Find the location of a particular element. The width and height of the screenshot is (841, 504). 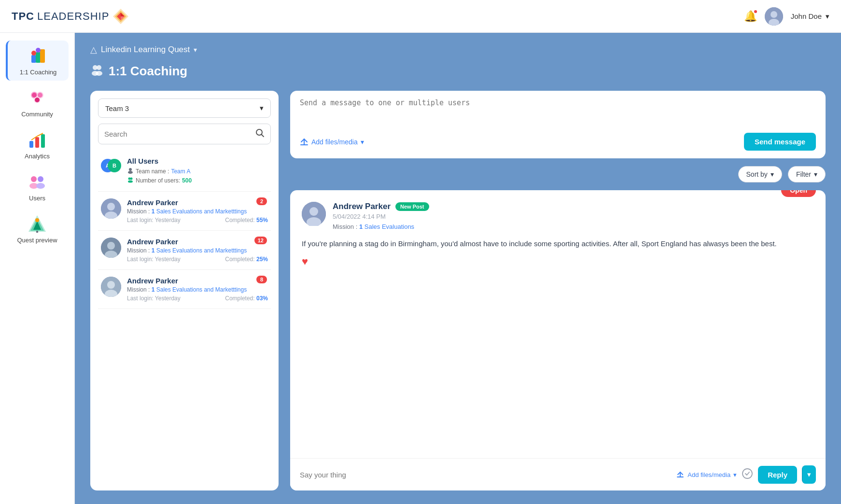

user-mission-1: Mission : 1 Sales Evaluations and Market… is located at coordinates (197, 211).